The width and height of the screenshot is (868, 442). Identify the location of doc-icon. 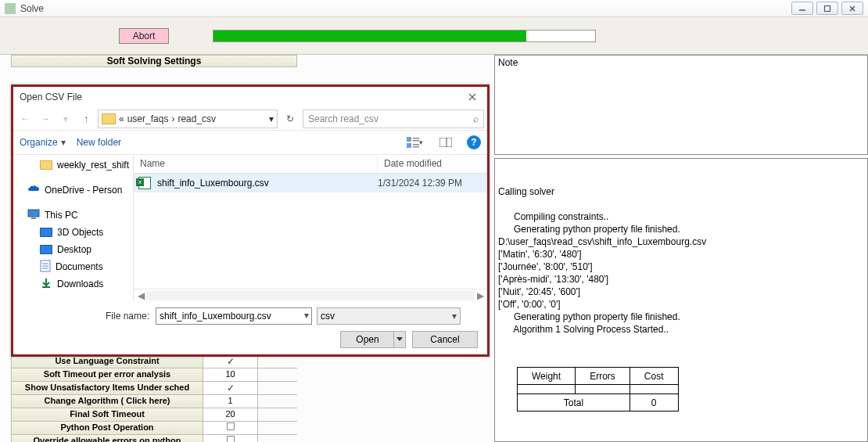
(45, 268).